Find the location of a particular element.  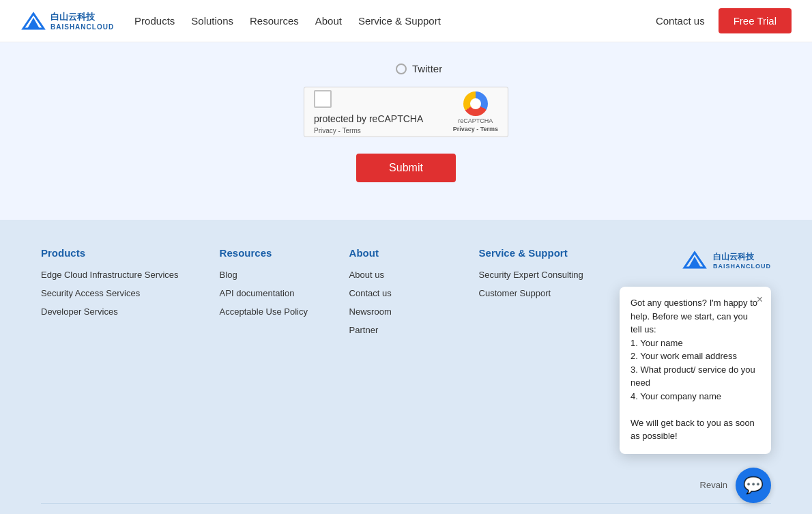

logo-cn: 白山云科技 is located at coordinates (82, 17).